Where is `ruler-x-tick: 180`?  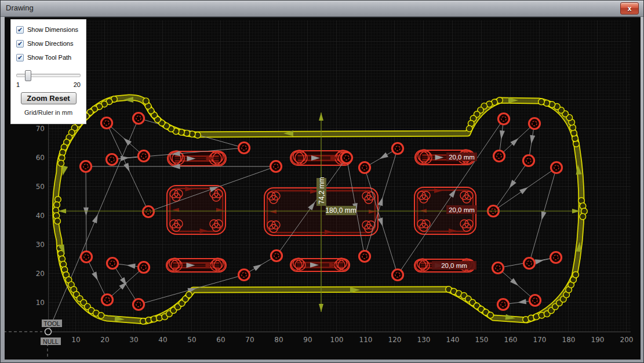 ruler-x-tick: 180 is located at coordinates (569, 340).